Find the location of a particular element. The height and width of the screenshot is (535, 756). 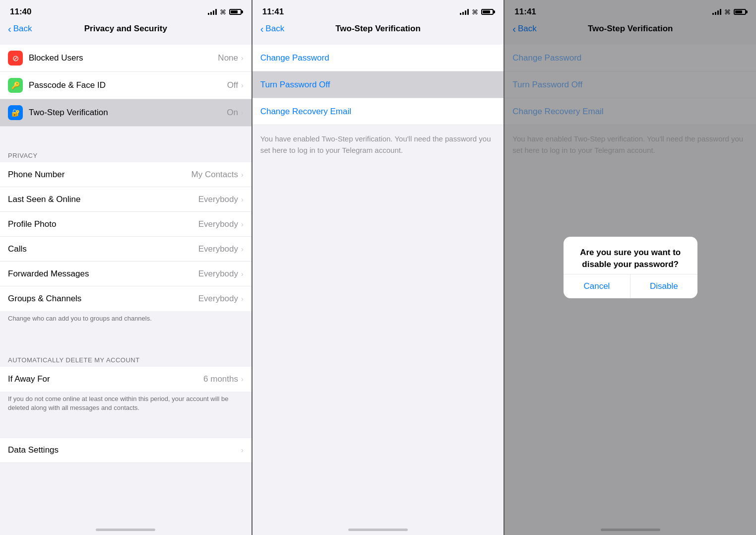

wifi-icon-1: ⌘ is located at coordinates (223, 12).